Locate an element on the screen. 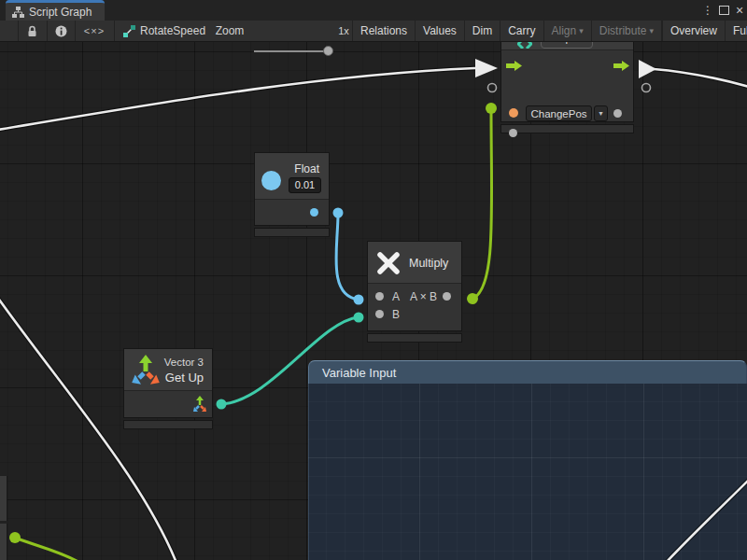 Image resolution: width=747 pixels, height=560 pixels. vector3-output-port is located at coordinates (200, 404).